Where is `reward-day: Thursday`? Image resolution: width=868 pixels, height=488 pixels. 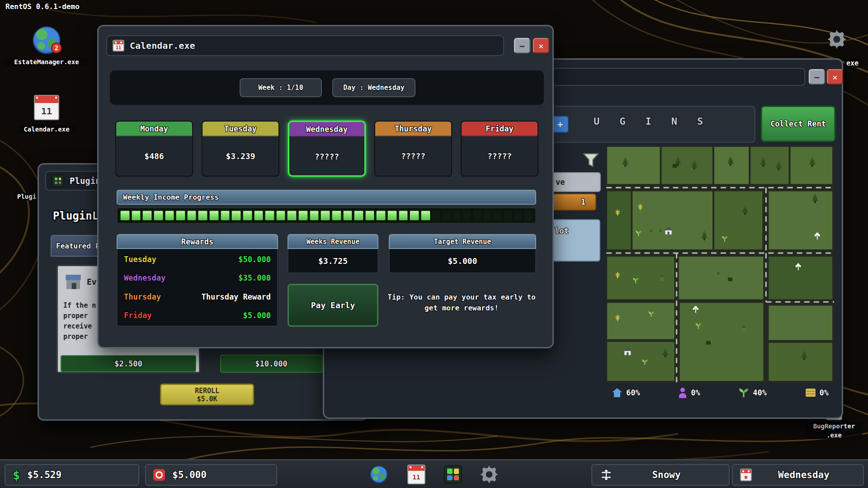 reward-day: Thursday is located at coordinates (142, 297).